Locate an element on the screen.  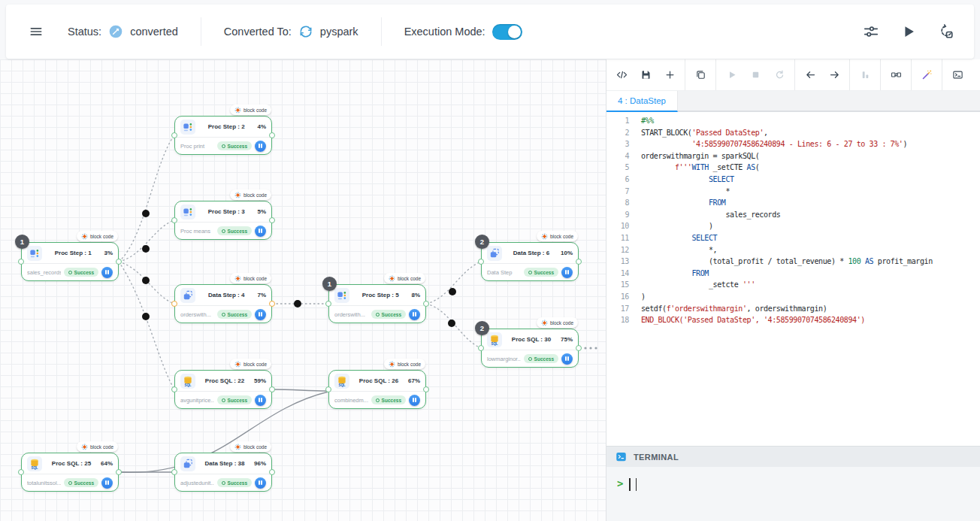
copy-icon is located at coordinates (700, 75).